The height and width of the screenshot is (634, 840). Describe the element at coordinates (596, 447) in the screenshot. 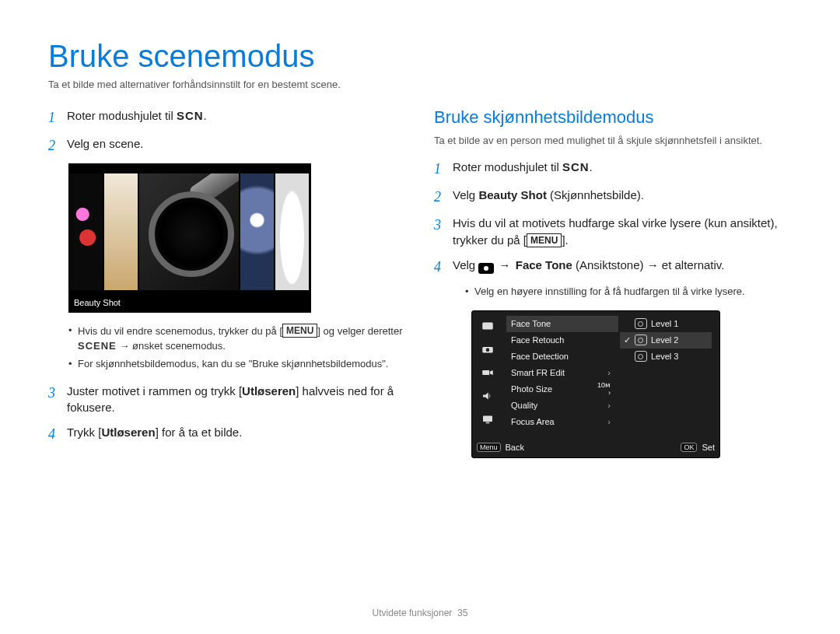

I see `menu-footer: Menu Back OK Set` at that location.